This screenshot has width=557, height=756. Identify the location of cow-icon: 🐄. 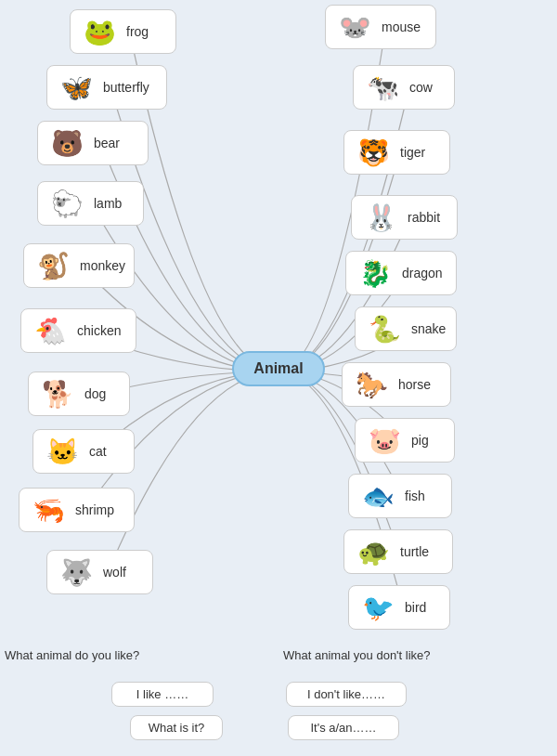
(382, 87).